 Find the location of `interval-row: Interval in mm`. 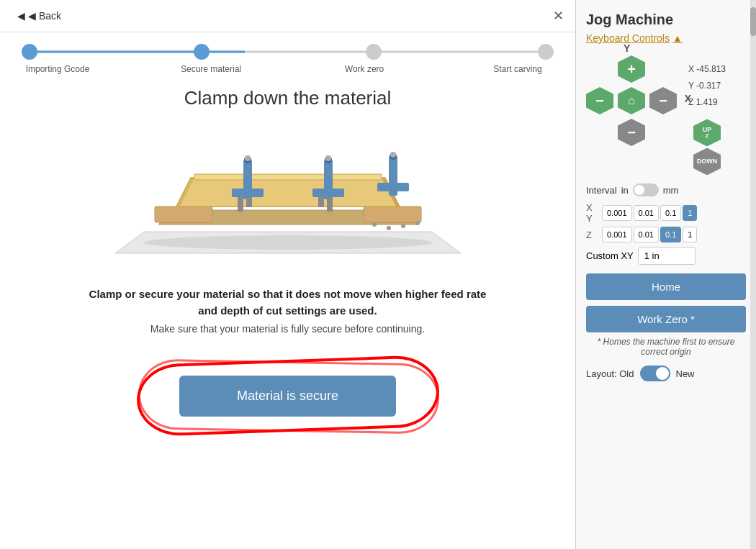

interval-row: Interval in mm is located at coordinates (666, 190).